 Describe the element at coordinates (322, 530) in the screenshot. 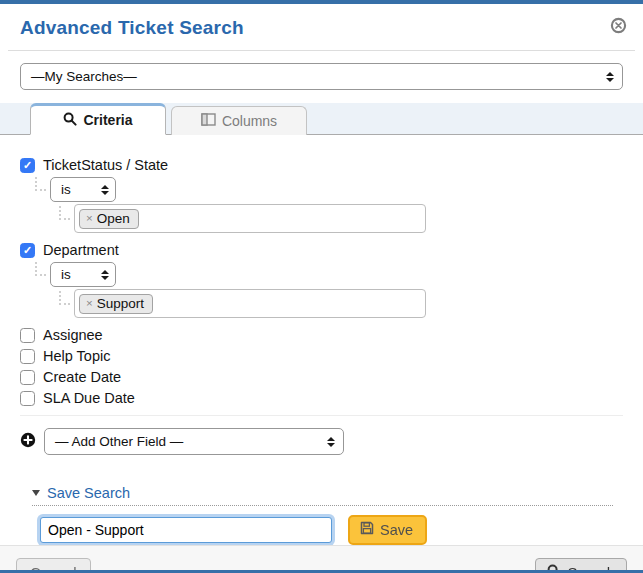

I see `save-search-form: Save` at that location.